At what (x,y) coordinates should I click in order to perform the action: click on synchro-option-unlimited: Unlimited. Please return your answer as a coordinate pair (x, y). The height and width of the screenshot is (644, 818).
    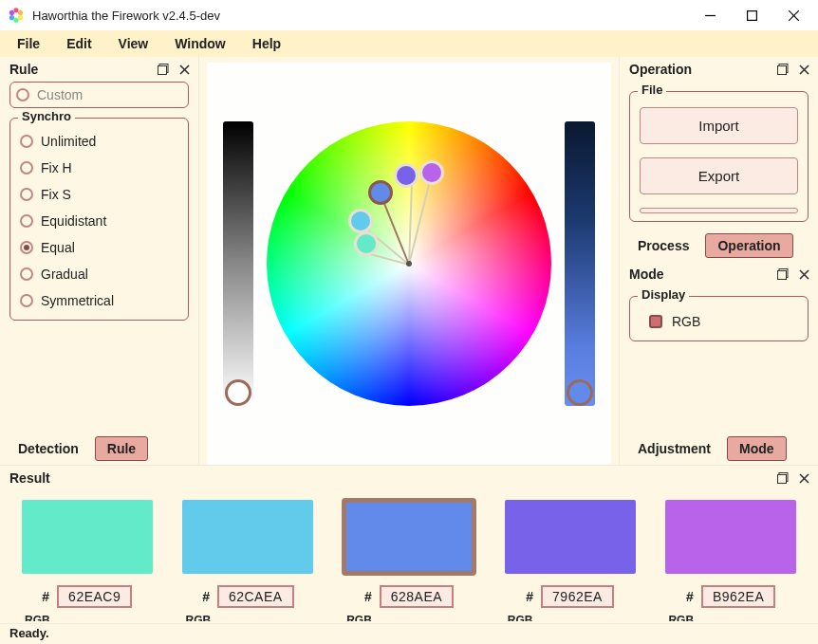
    Looking at the image, I should click on (99, 141).